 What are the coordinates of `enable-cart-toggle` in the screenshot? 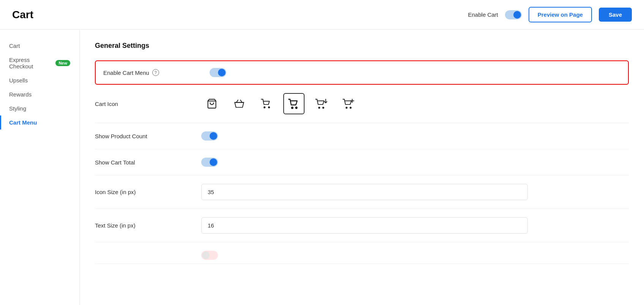 It's located at (513, 15).